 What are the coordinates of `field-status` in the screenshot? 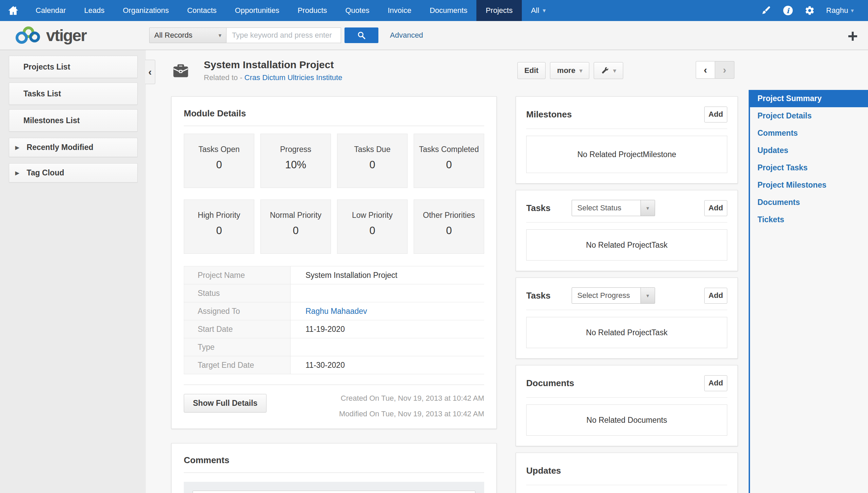 It's located at (387, 293).